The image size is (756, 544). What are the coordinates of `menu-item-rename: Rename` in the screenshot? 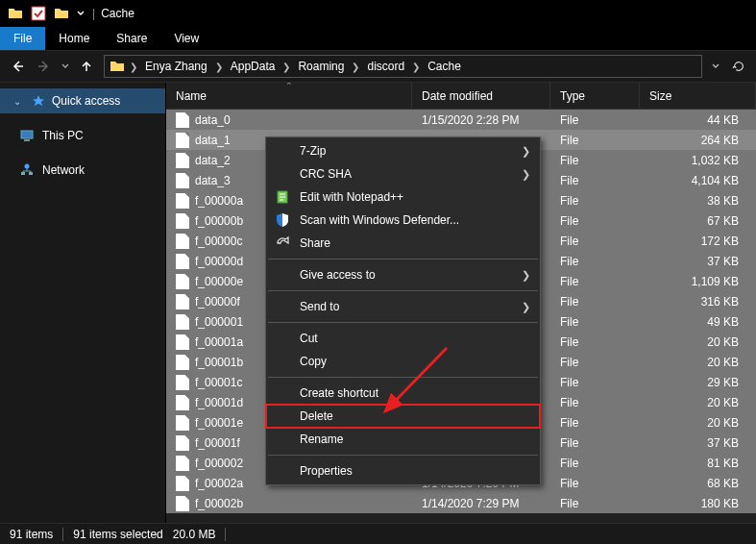 It's located at (403, 439).